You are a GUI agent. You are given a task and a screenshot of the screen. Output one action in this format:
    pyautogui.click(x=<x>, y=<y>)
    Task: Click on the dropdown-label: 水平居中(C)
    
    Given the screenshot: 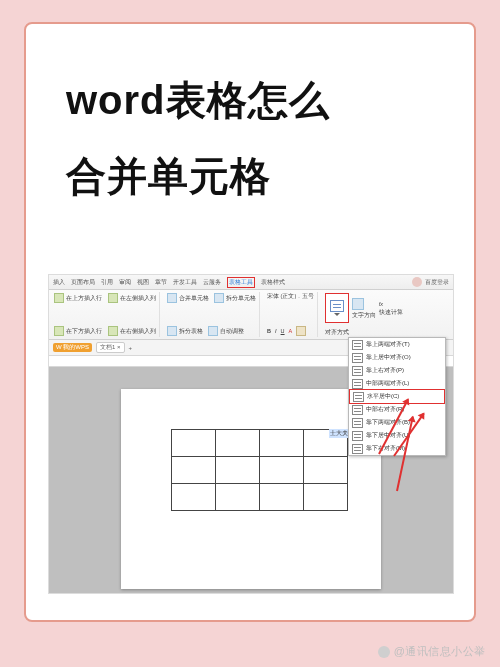 What is the action you would take?
    pyautogui.click(x=383, y=396)
    